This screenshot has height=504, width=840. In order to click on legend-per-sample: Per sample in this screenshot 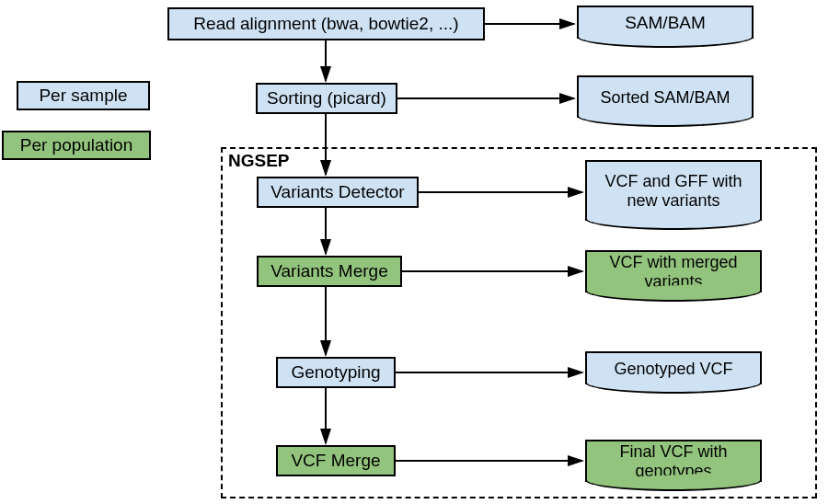, I will do `click(83, 96)`.